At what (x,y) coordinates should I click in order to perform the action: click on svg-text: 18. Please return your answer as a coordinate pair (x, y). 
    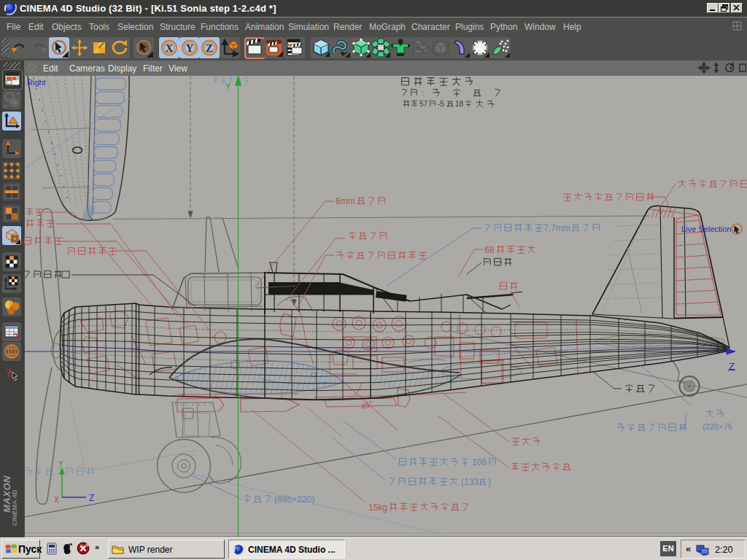
    Looking at the image, I should click on (460, 104).